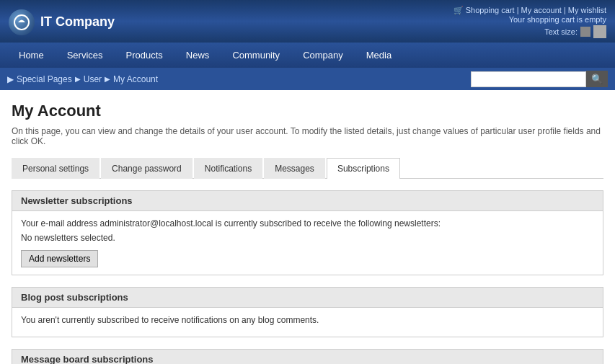 The width and height of the screenshot is (615, 364). What do you see at coordinates (490, 10) in the screenshot?
I see `cart-link: Shopping cart` at bounding box center [490, 10].